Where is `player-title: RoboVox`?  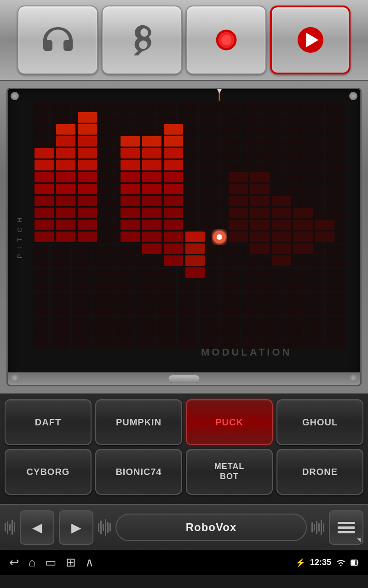 player-title: RoboVox is located at coordinates (211, 527).